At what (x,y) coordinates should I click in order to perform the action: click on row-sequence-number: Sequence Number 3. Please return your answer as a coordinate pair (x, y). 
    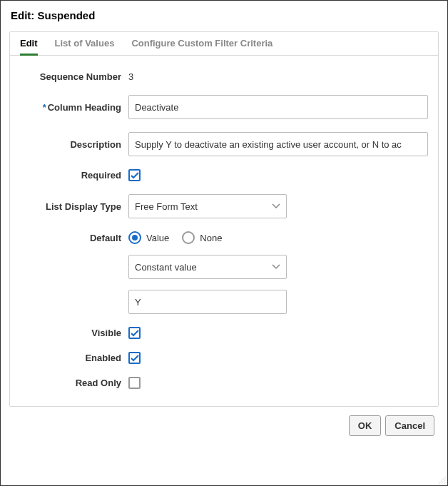
    Looking at the image, I should click on (224, 77).